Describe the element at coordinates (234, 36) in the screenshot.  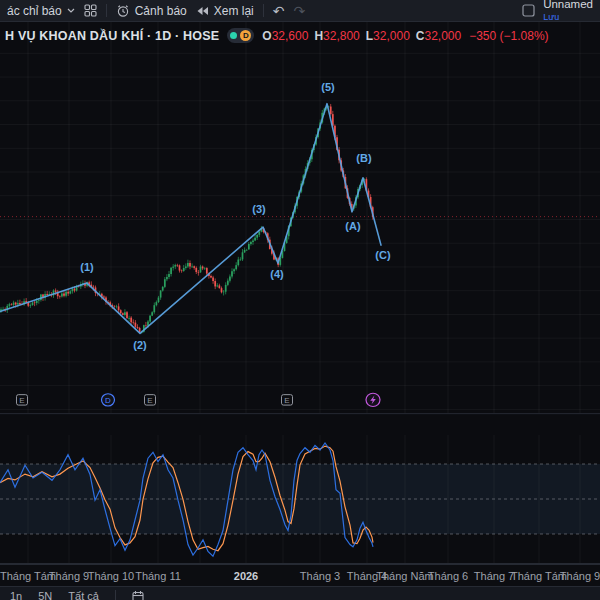
I see `status-dot-icon` at that location.